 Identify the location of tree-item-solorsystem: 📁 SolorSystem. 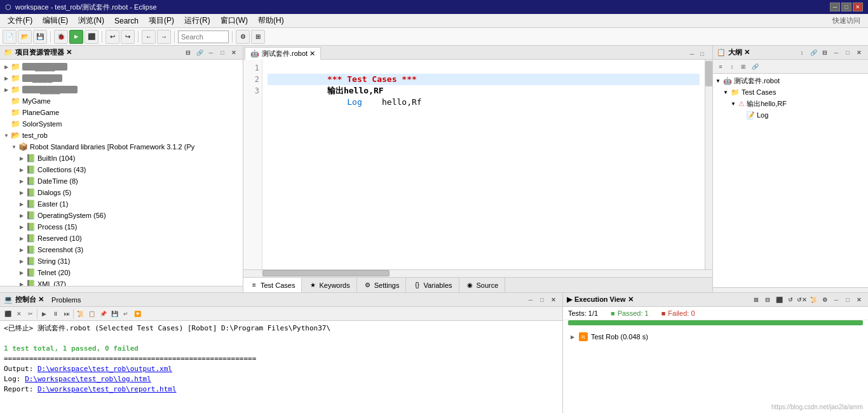
(121, 124).